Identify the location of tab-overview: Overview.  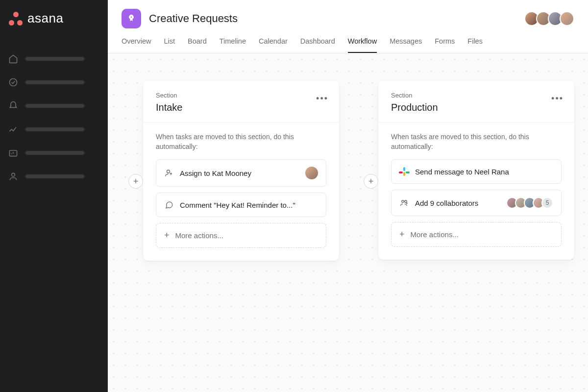
(136, 45).